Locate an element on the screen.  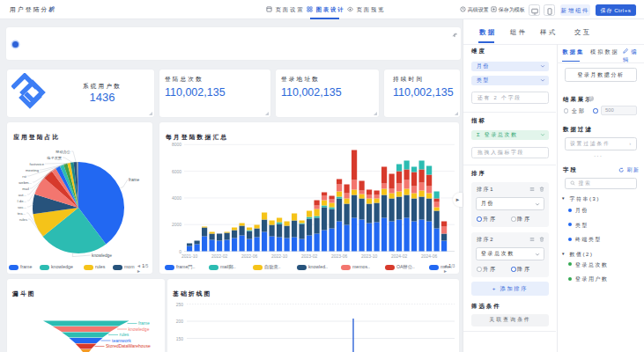
svg-text: 2022-10 is located at coordinates (280, 256).